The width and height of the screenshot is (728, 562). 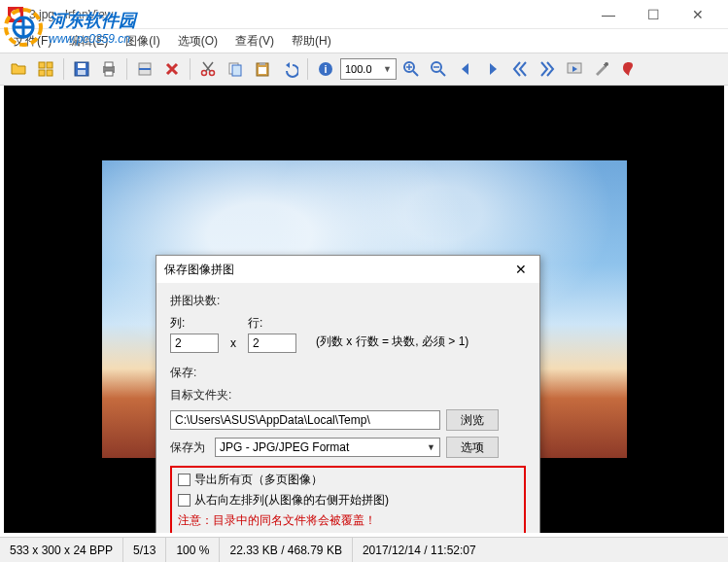 I want to click on zoomout-icon, so click(x=438, y=69).